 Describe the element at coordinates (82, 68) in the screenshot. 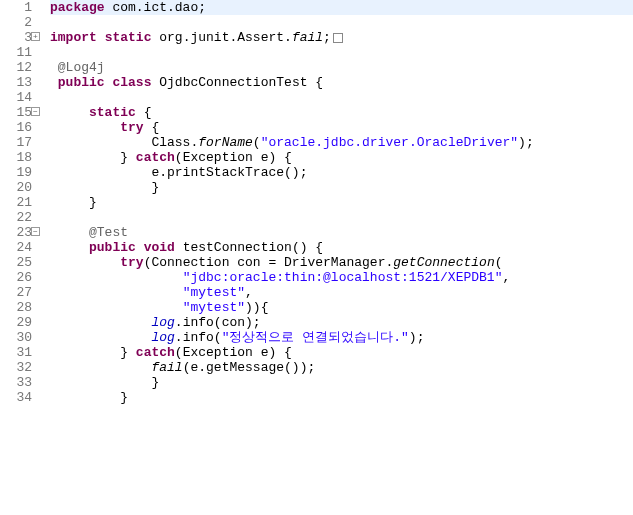

I see `code-token: @Log4j` at that location.